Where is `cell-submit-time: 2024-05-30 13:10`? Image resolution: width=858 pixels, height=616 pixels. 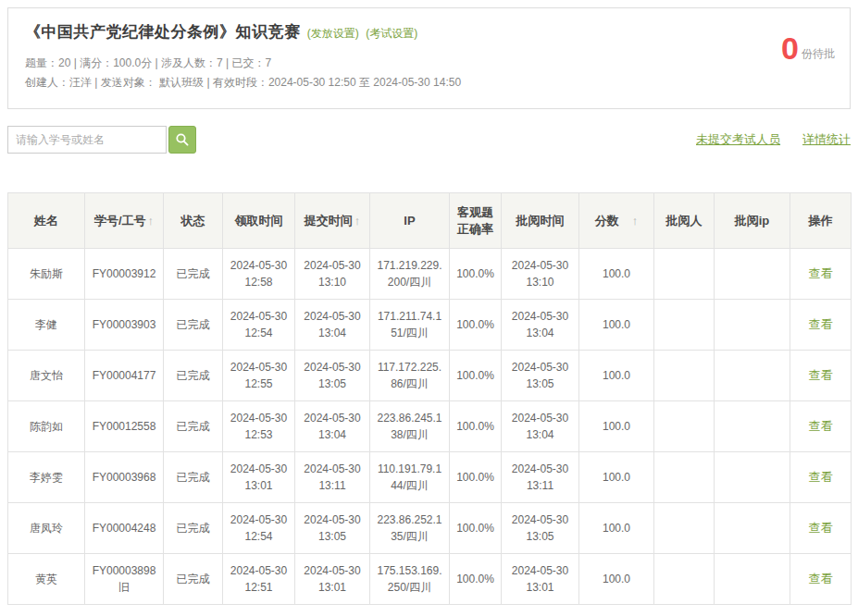
cell-submit-time: 2024-05-30 13:10 is located at coordinates (333, 274).